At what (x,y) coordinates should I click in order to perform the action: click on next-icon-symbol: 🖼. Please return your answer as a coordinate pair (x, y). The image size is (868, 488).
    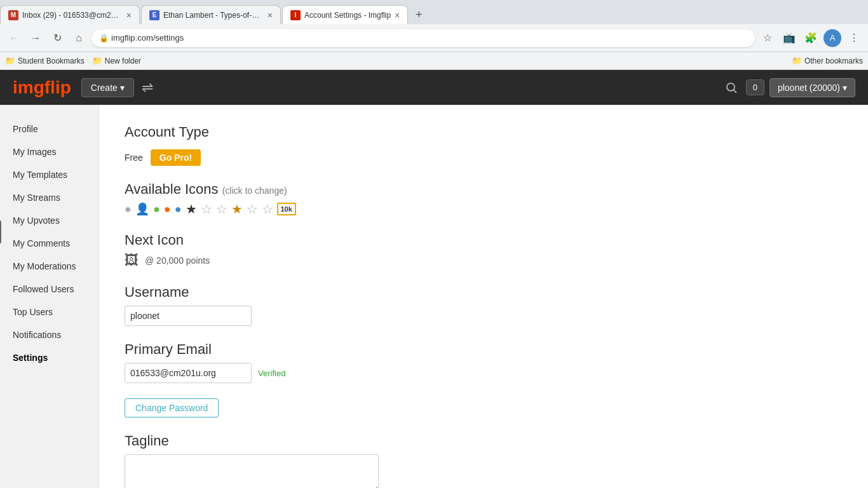
    Looking at the image, I should click on (132, 261).